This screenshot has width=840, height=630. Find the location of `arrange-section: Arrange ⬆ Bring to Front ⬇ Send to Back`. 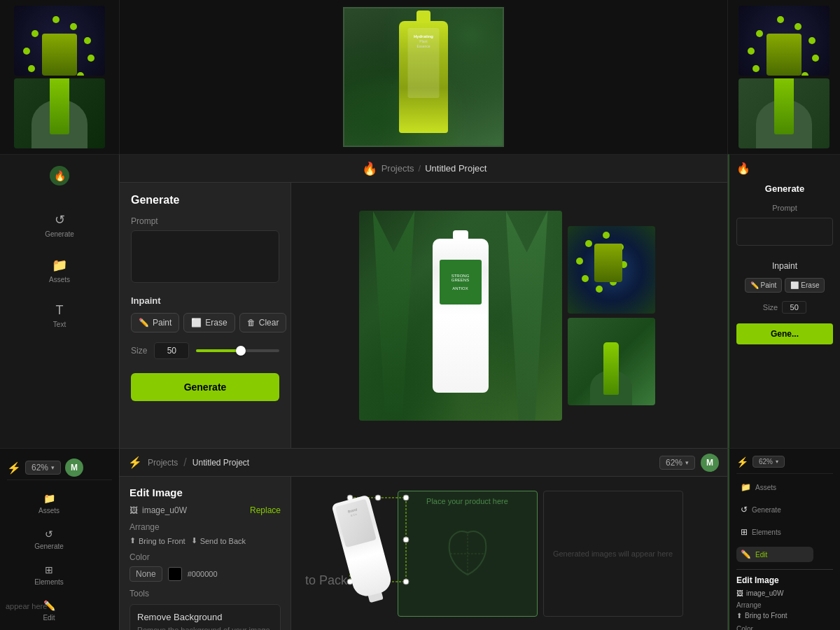

arrange-section: Arrange ⬆ Bring to Front ⬇ Send to Back is located at coordinates (205, 533).